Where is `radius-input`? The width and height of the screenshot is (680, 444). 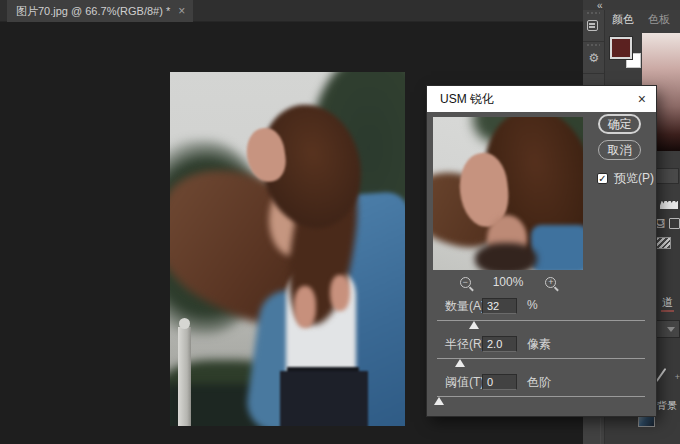 radius-input is located at coordinates (500, 344).